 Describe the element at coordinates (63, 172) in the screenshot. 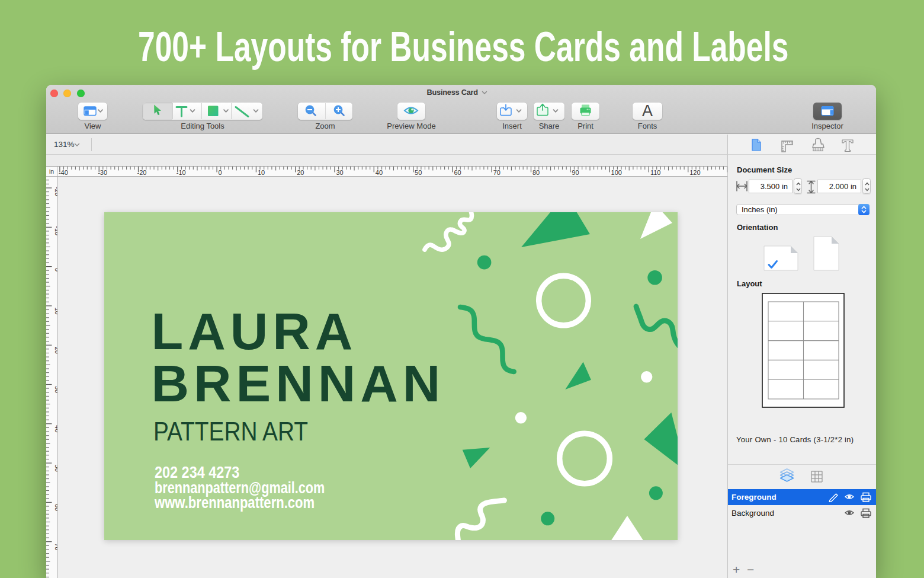

I see `svg-text: -40` at that location.